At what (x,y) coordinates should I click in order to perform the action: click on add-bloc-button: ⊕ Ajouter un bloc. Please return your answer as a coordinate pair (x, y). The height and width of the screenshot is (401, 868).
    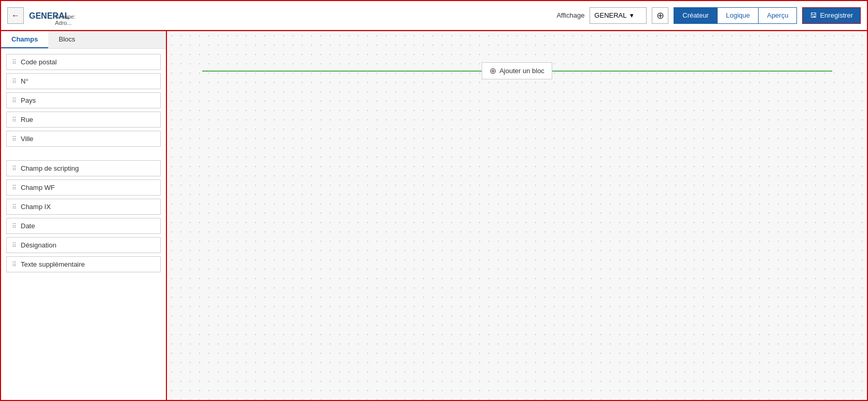
    Looking at the image, I should click on (517, 71).